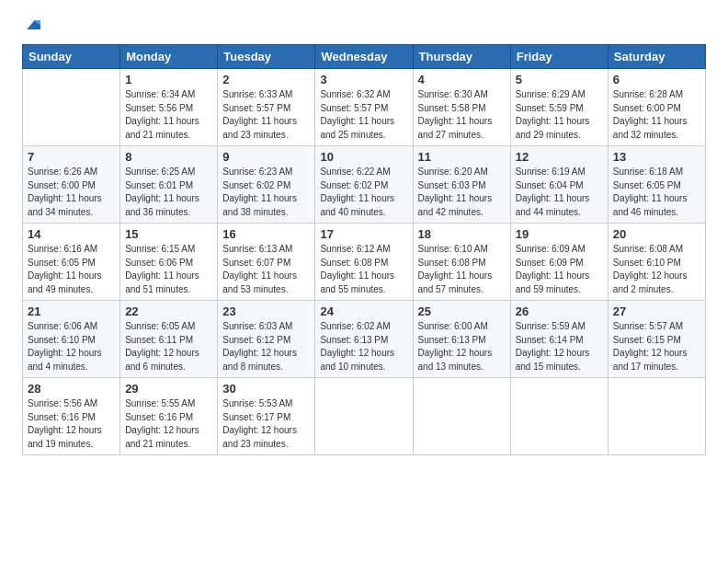 The width and height of the screenshot is (728, 563). Describe the element at coordinates (72, 347) in the screenshot. I see `cell-info: Sunrise: 6:06 AMSunset: 6:10 PMDaylight:…` at that location.